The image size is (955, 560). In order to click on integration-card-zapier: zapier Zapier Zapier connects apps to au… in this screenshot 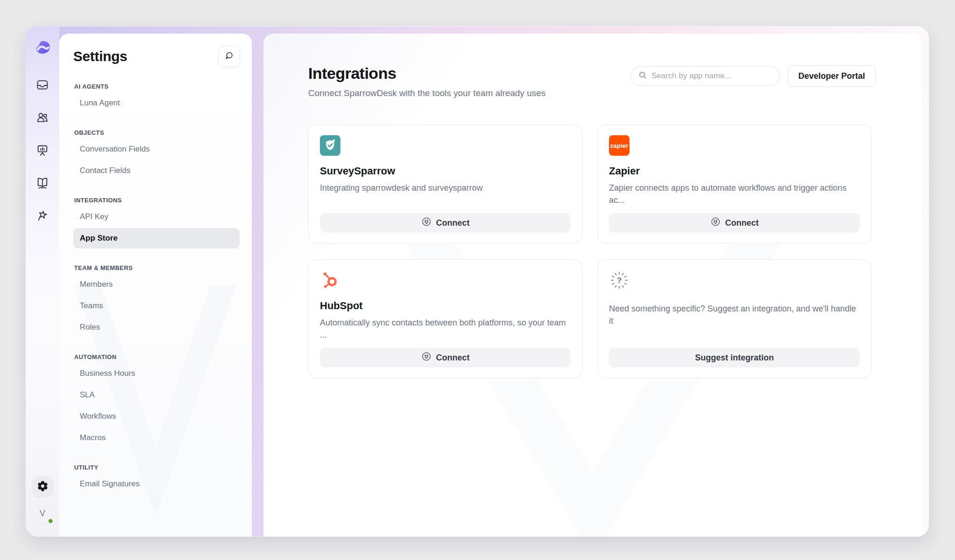, I will do `click(734, 184)`.